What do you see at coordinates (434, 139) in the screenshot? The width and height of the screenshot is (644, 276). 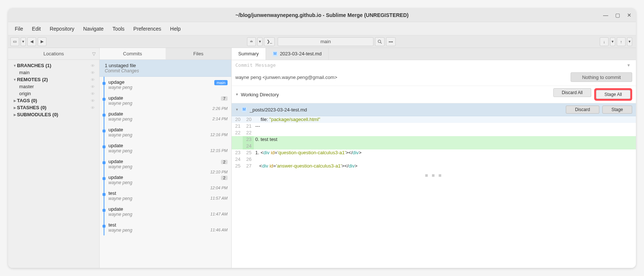 I see `diff-line: 230. test test` at bounding box center [434, 139].